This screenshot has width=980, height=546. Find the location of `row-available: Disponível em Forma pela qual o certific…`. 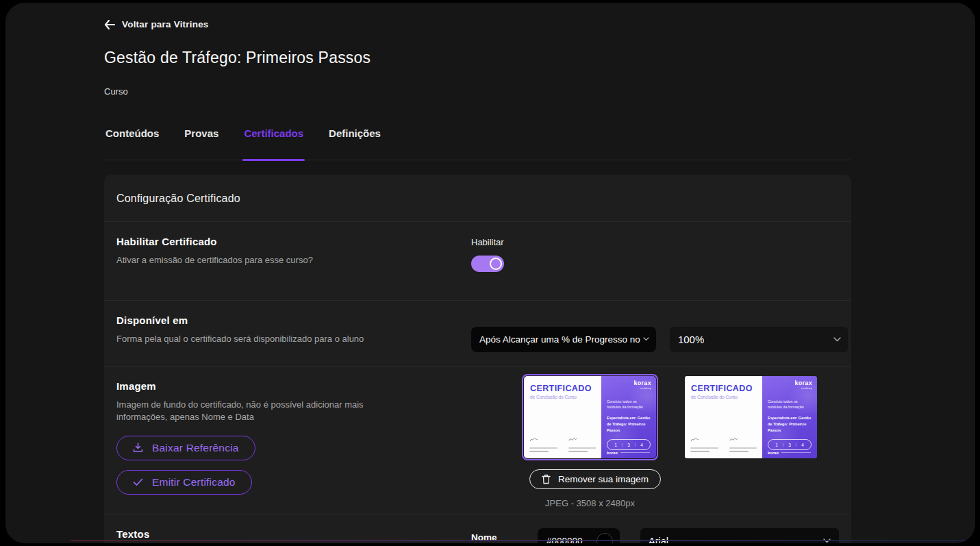

row-available: Disponível em Forma pela qual o certific… is located at coordinates (478, 333).